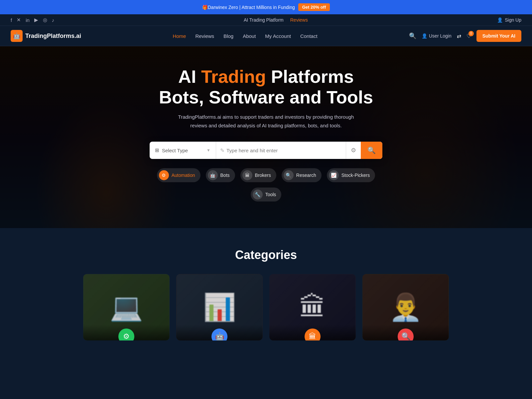  What do you see at coordinates (28, 20) in the screenshot?
I see `linkedin-icon: in` at bounding box center [28, 20].